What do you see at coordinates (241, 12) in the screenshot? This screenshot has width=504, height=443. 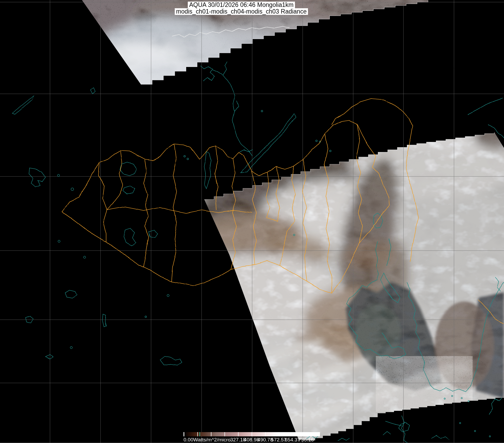 I see `title-line-2: modis_ch01-modis_ch04-modis_ch03 Radianc…` at bounding box center [241, 12].